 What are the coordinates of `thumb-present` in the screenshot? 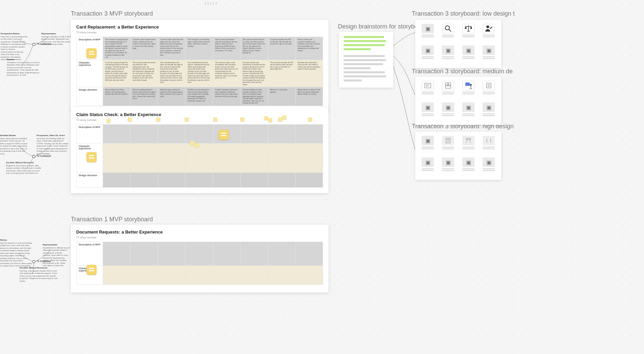 It's located at (468, 90).